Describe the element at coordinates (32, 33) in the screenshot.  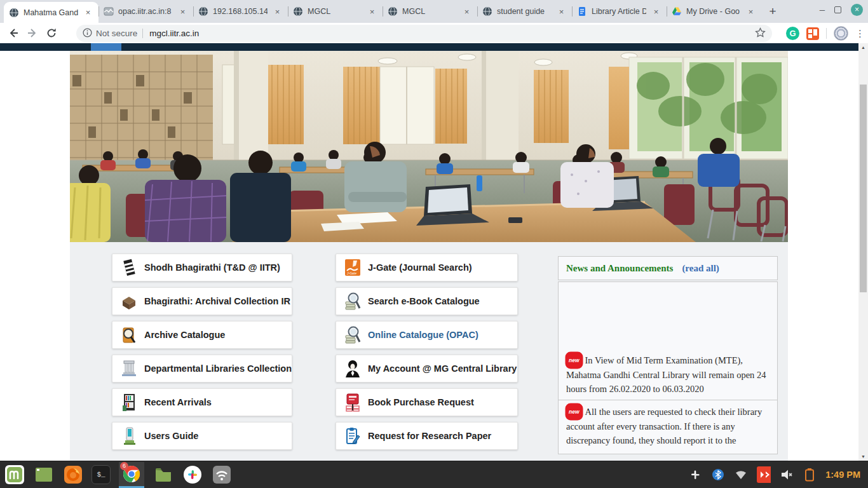
I see `forward-button` at that location.